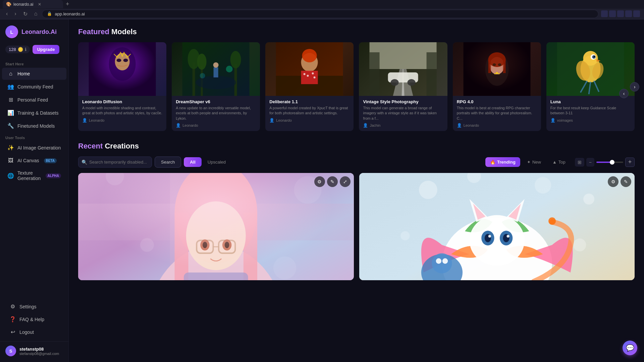 This screenshot has height=362, width=644. What do you see at coordinates (635, 87) in the screenshot?
I see `scroll-right-btn: ›` at bounding box center [635, 87].